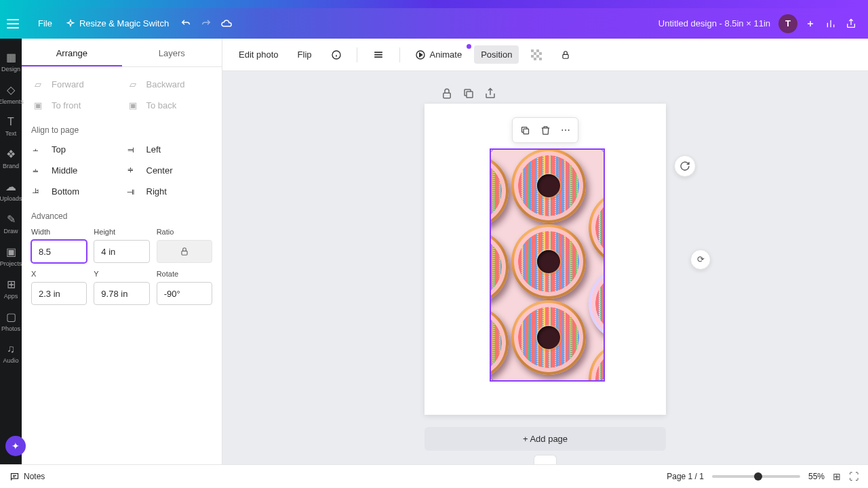 Image resolution: width=868 pixels, height=488 pixels. What do you see at coordinates (75, 149) in the screenshot?
I see `align-top-button: ⫠Top` at bounding box center [75, 149].